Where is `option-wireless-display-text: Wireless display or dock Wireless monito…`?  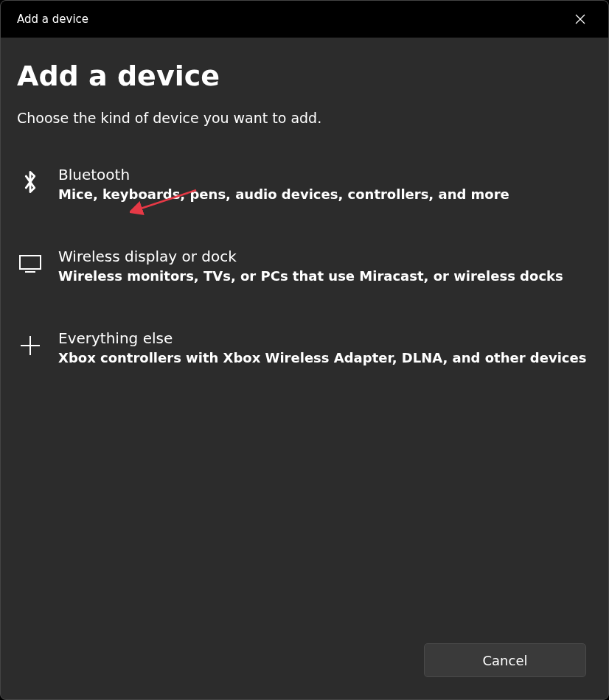 option-wireless-display-text: Wireless display or dock Wireless monito… is located at coordinates (311, 265).